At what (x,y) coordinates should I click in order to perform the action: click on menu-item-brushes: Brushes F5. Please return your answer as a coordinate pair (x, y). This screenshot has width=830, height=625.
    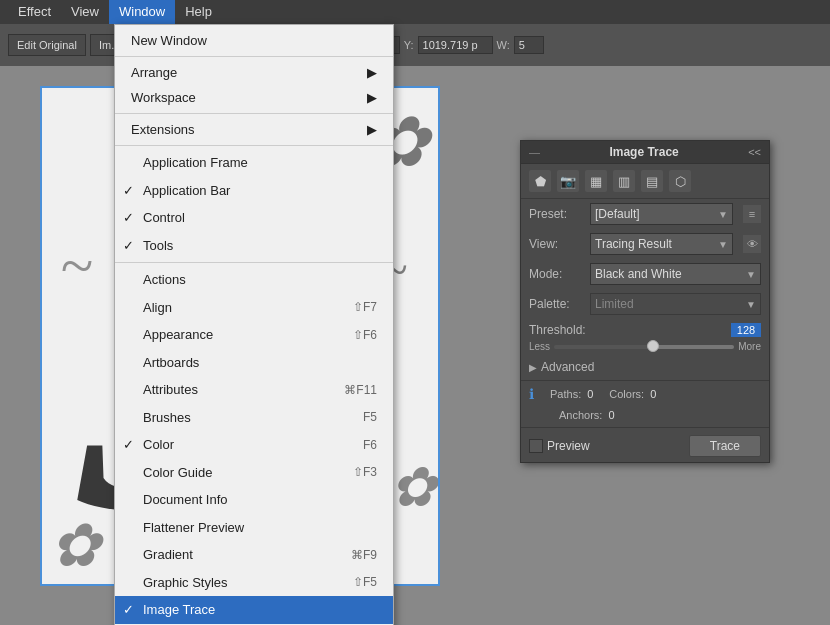
    Looking at the image, I should click on (254, 418).